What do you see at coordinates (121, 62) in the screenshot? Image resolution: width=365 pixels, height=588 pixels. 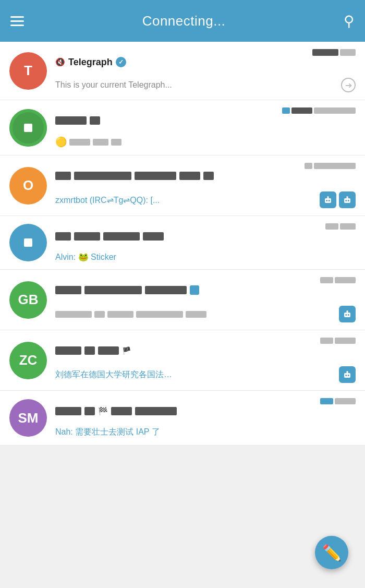 I see `verified-badge: ✓` at bounding box center [121, 62].